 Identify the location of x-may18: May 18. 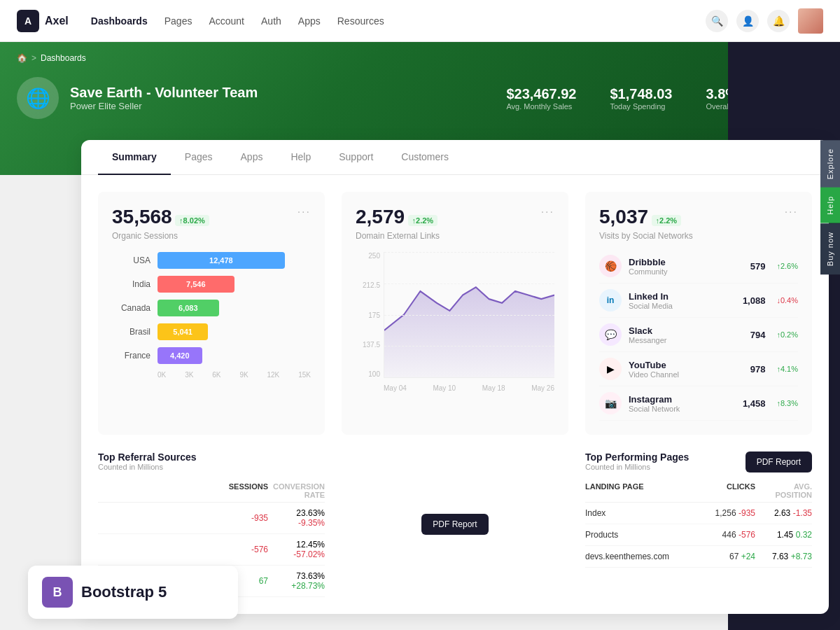
(494, 388).